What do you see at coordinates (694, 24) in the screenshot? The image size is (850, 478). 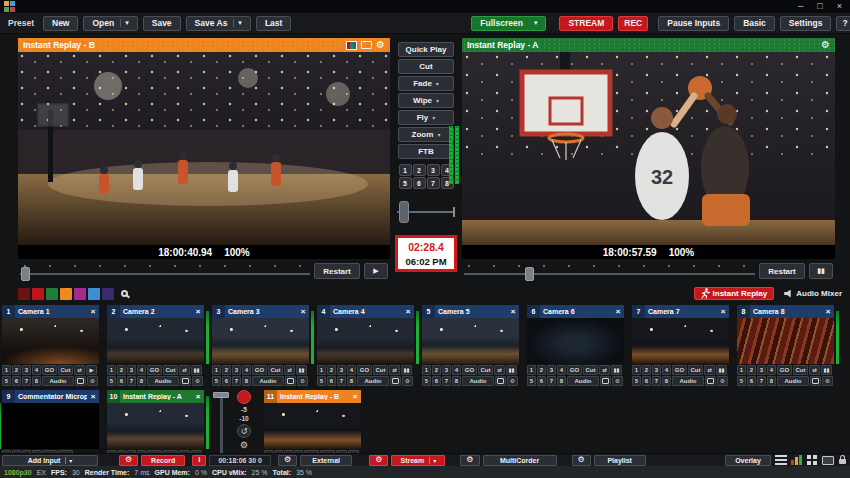 I see `pause-inputs-button: Pause Inputs` at bounding box center [694, 24].